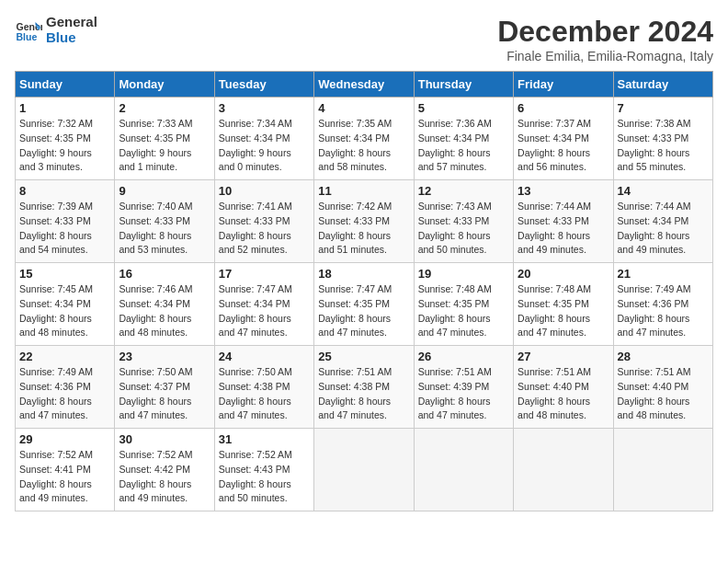  Describe the element at coordinates (265, 394) in the screenshot. I see `day-info: Sunrise: 7:50 AM Sunset: 4:38 PM Dayligh…` at that location.